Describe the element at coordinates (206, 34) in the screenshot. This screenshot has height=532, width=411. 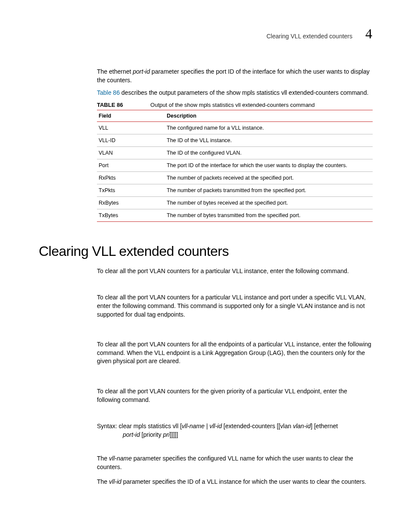
I see `running-header: Clearing VLL extended counters 4` at that location.